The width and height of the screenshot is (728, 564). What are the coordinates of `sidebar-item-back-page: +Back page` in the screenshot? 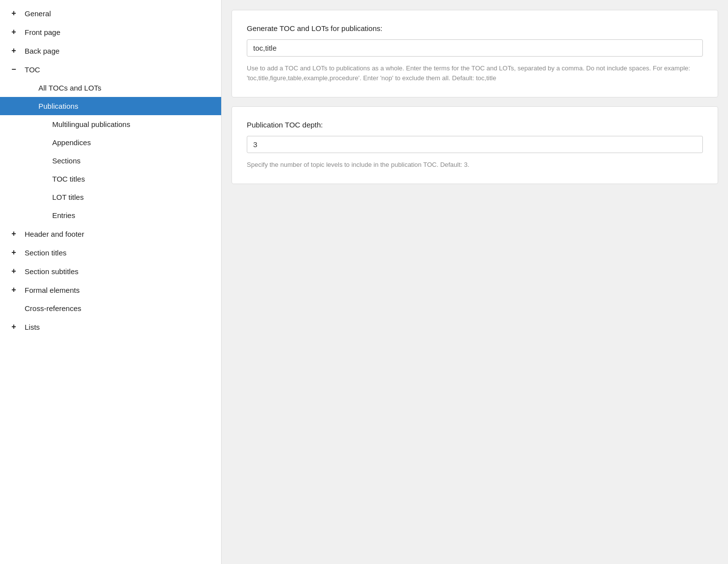 It's located at (110, 51).